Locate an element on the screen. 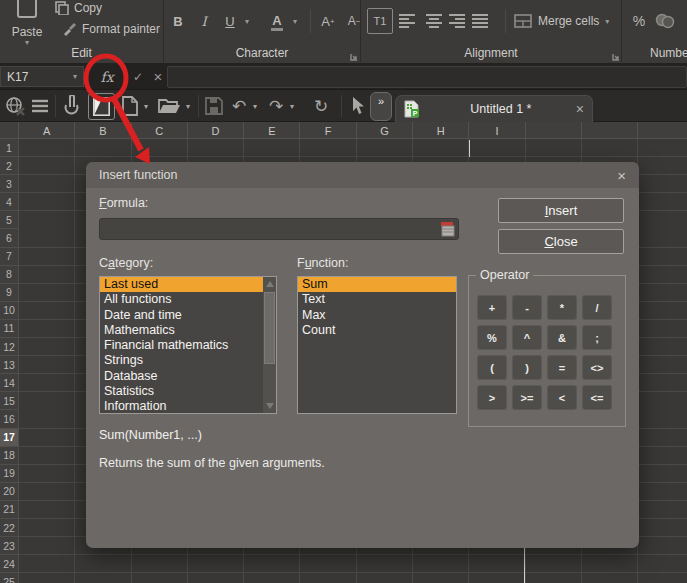 The image size is (687, 583). new-document-button is located at coordinates (130, 106).